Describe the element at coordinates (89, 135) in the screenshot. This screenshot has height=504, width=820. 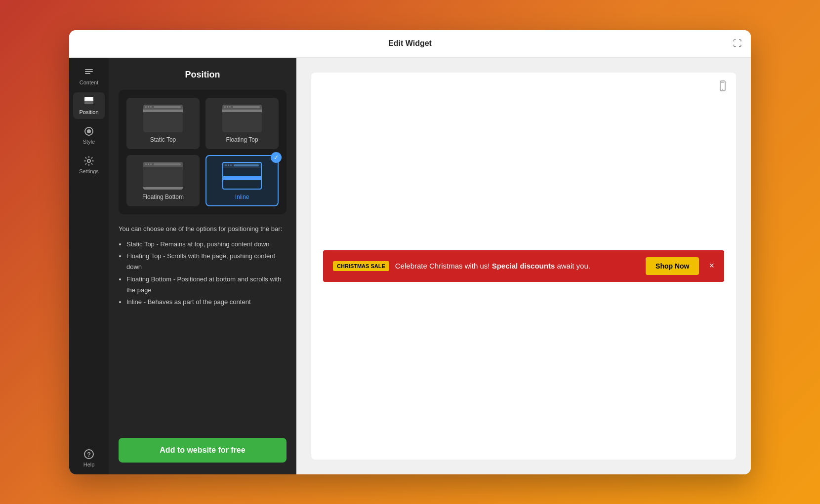
I see `sidebar-item-style: Style` at that location.